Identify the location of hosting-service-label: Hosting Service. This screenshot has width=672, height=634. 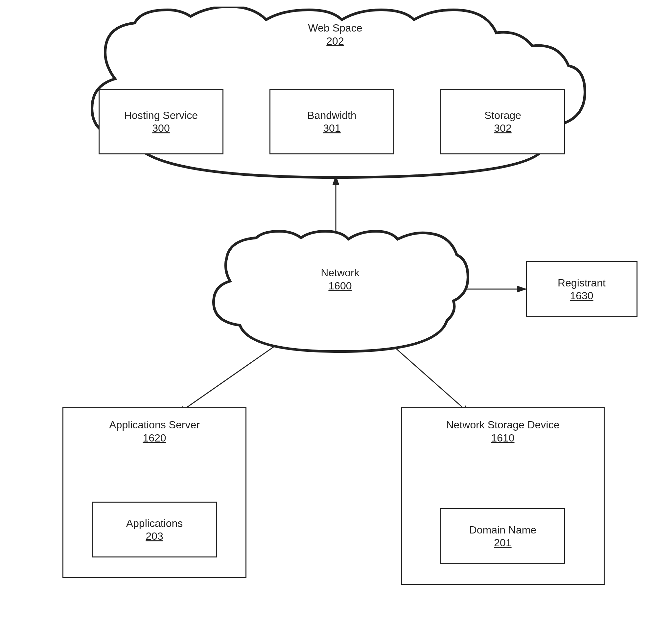
(161, 116).